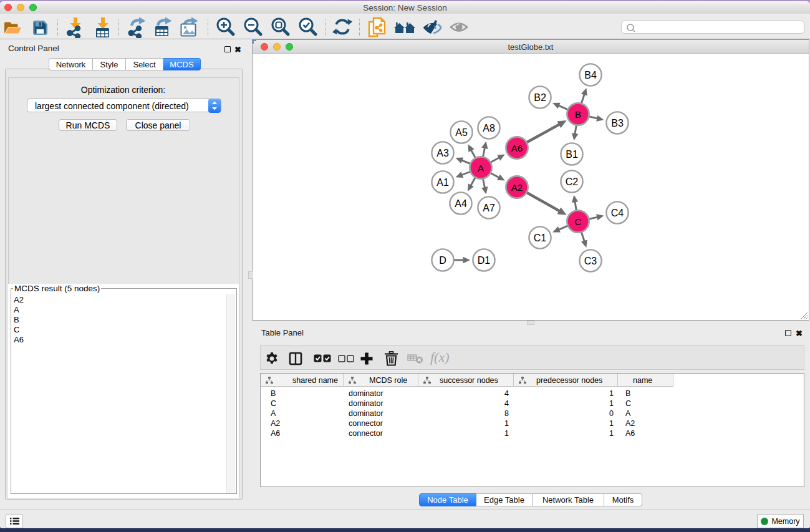 This screenshot has width=810, height=532. Describe the element at coordinates (443, 261) in the screenshot. I see `svg-text: D` at that location.